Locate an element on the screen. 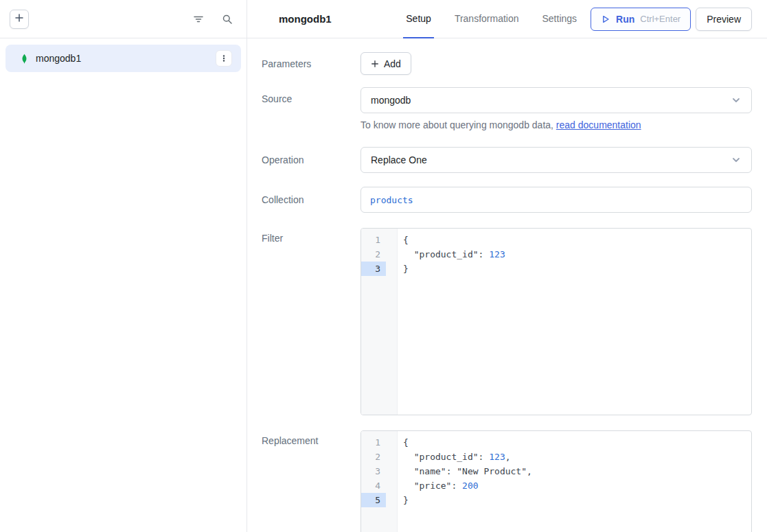 Image resolution: width=767 pixels, height=532 pixels. kebab-icon is located at coordinates (224, 58).